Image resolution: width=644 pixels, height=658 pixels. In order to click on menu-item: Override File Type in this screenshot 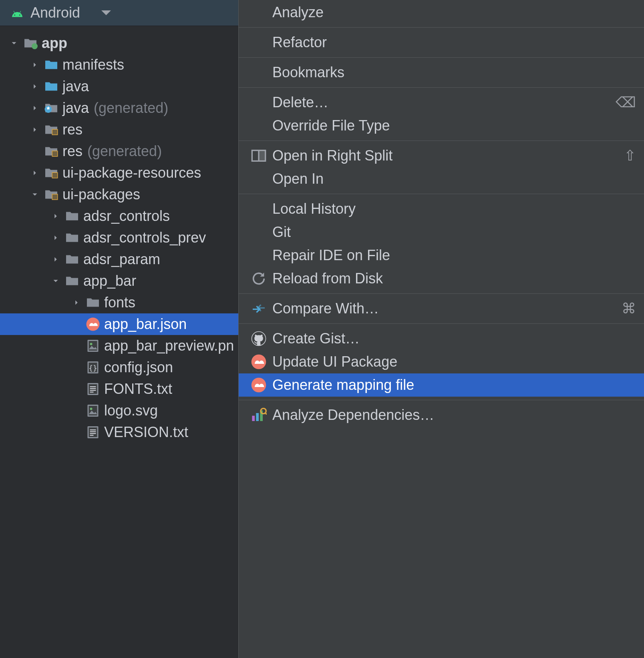, I will do `click(441, 126)`.